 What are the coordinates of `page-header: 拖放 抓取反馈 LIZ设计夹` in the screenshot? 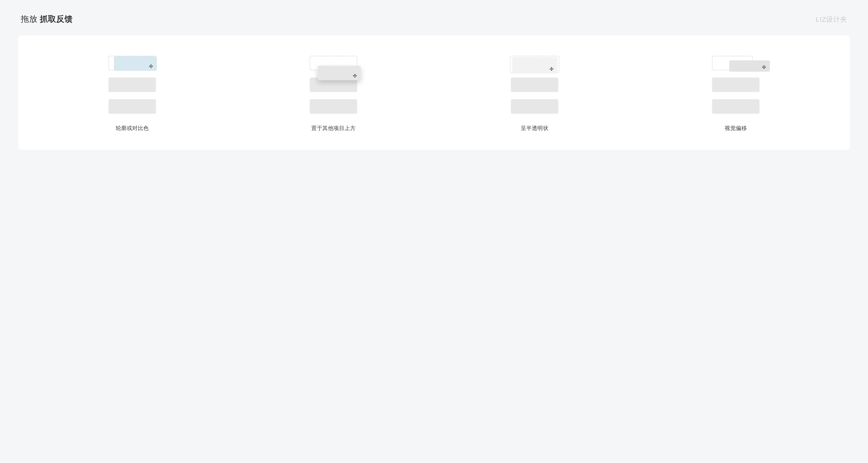 It's located at (434, 24).